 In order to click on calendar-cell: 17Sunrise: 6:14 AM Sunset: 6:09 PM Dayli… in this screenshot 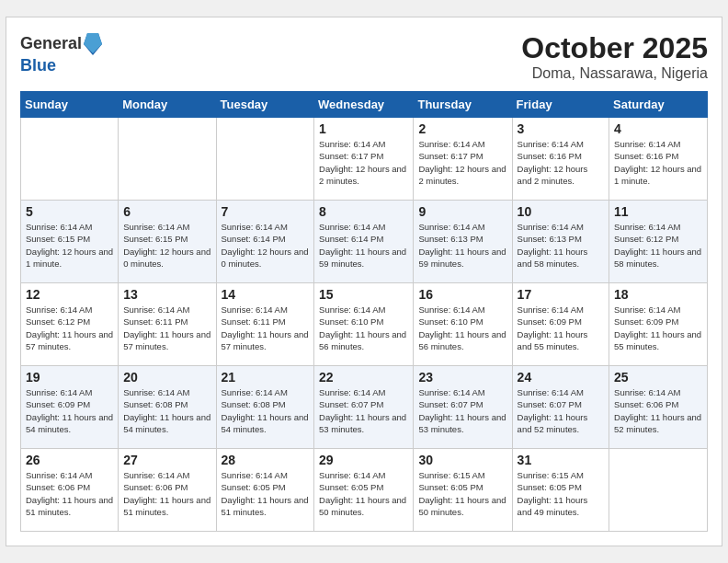, I will do `click(561, 325)`.